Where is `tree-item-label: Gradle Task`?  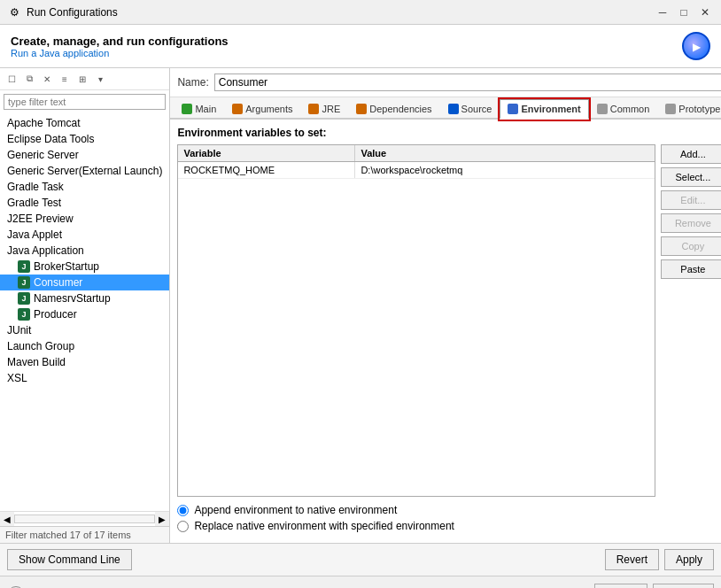 tree-item-label: Gradle Task is located at coordinates (35, 187).